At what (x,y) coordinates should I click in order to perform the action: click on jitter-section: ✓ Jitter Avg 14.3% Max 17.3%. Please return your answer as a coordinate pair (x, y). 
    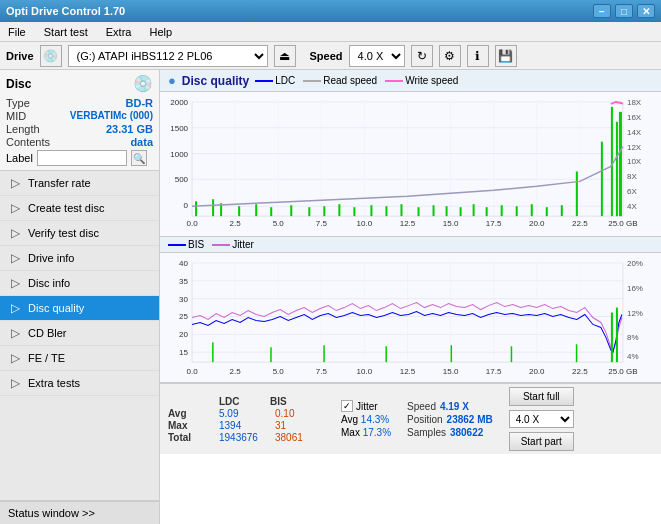
    Looking at the image, I should click on (366, 419).